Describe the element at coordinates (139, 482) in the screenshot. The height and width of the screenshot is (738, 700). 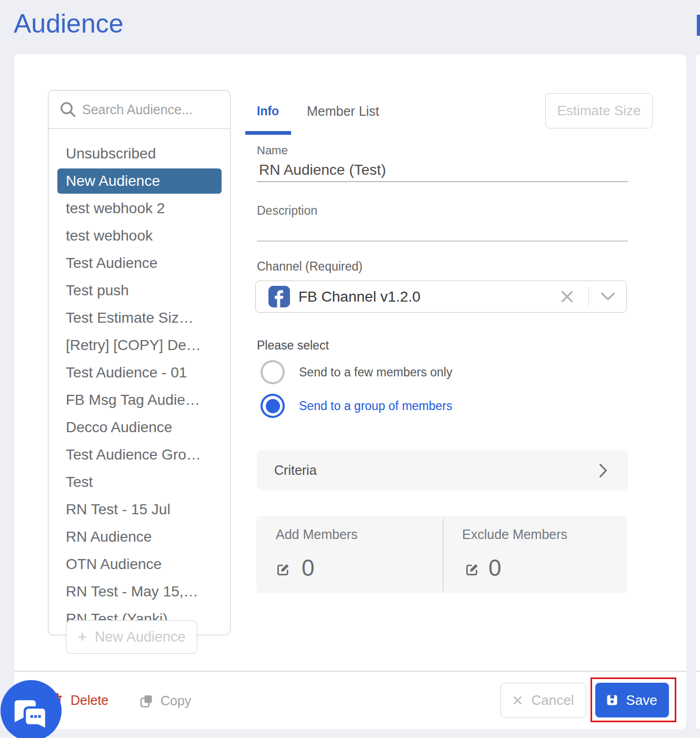
I see `audience-list-item: Test` at that location.